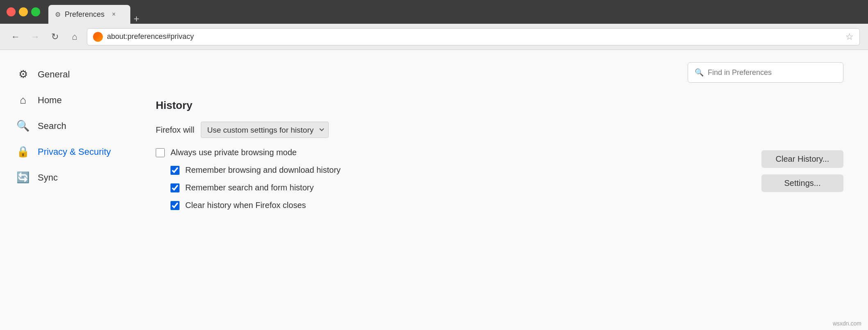  What do you see at coordinates (234, 152) in the screenshot?
I see `private-mode-label: Always use private browsing mode` at bounding box center [234, 152].